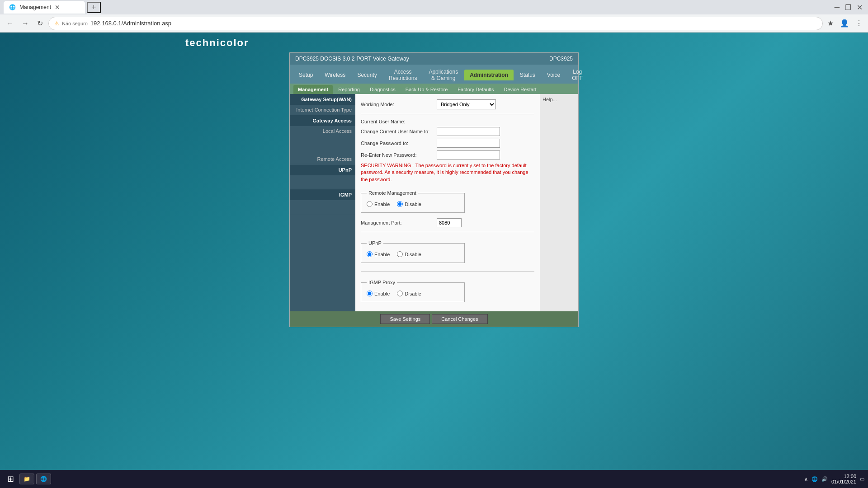 This screenshot has height=488, width=868. What do you see at coordinates (13, 7) in the screenshot?
I see `tab-favicon: 🌐` at bounding box center [13, 7].